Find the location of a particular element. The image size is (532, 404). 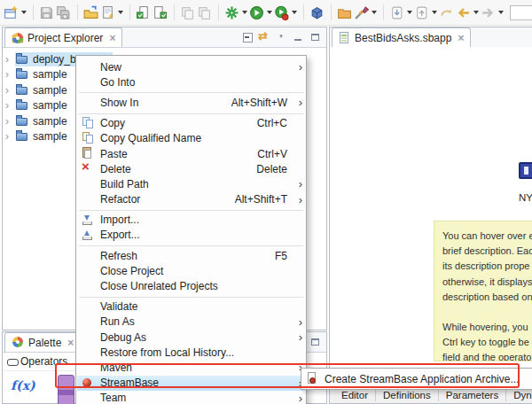

context-menu-item: StreamBase is located at coordinates (192, 383).